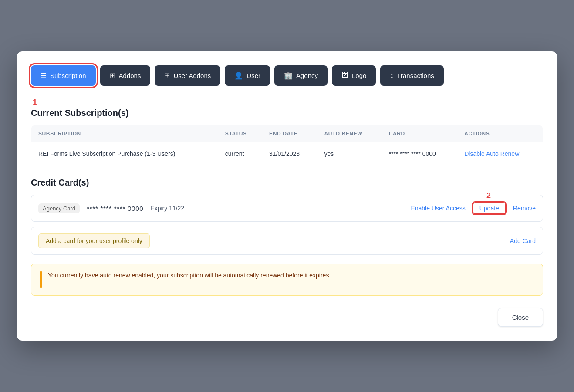 The width and height of the screenshot is (574, 392). Describe the element at coordinates (354, 76) in the screenshot. I see `tab-logo: 🖼 Logo` at that location.